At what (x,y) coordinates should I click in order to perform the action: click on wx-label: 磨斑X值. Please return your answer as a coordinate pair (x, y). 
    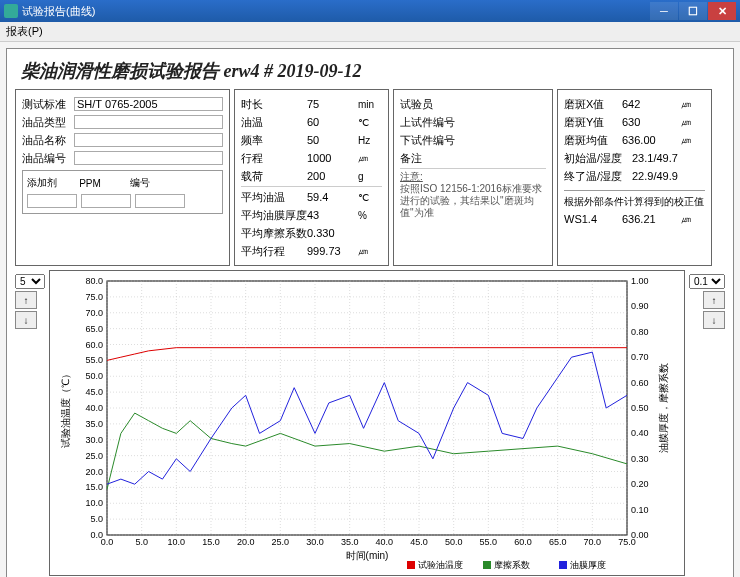
    Looking at the image, I should click on (593, 104).